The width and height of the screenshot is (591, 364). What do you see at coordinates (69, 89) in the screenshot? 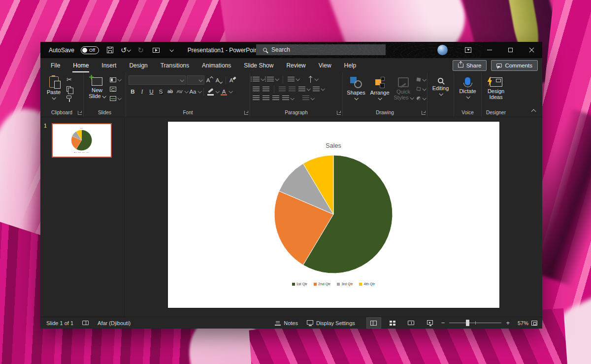
I see `copy-button` at bounding box center [69, 89].